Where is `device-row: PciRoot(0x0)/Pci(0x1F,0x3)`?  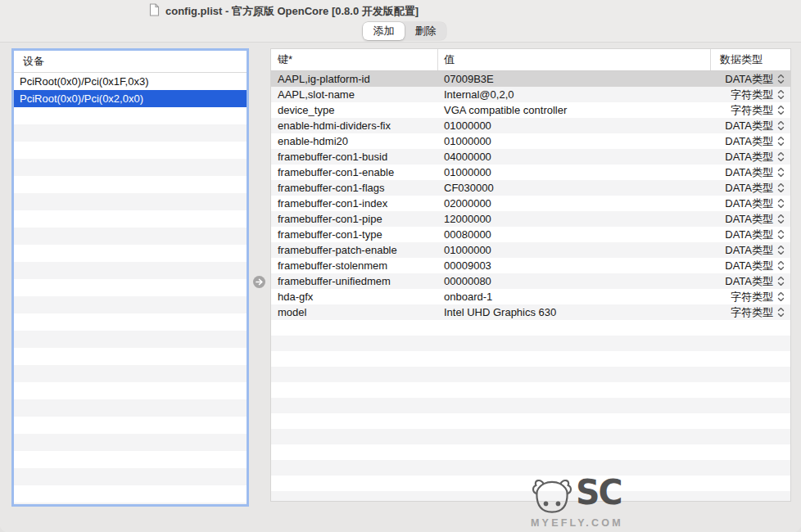 device-row: PciRoot(0x0)/Pci(0x1F,0x3) is located at coordinates (130, 82).